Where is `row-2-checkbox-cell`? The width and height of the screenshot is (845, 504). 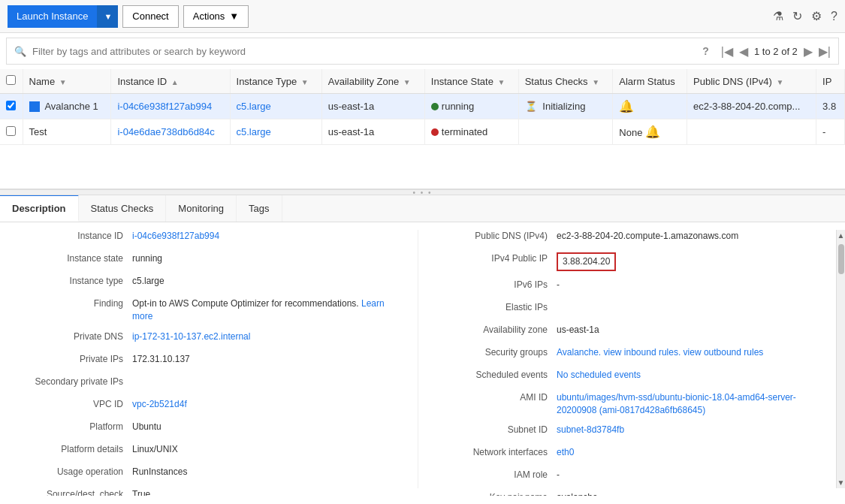
row-2-checkbox-cell is located at coordinates (11, 132).